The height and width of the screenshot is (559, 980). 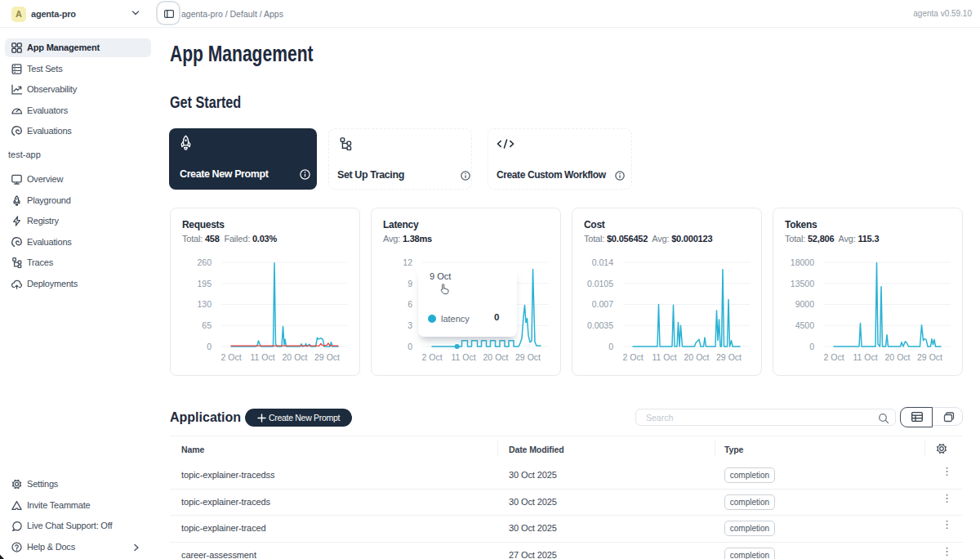 What do you see at coordinates (204, 284) in the screenshot?
I see `svg-text: 195` at bounding box center [204, 284].